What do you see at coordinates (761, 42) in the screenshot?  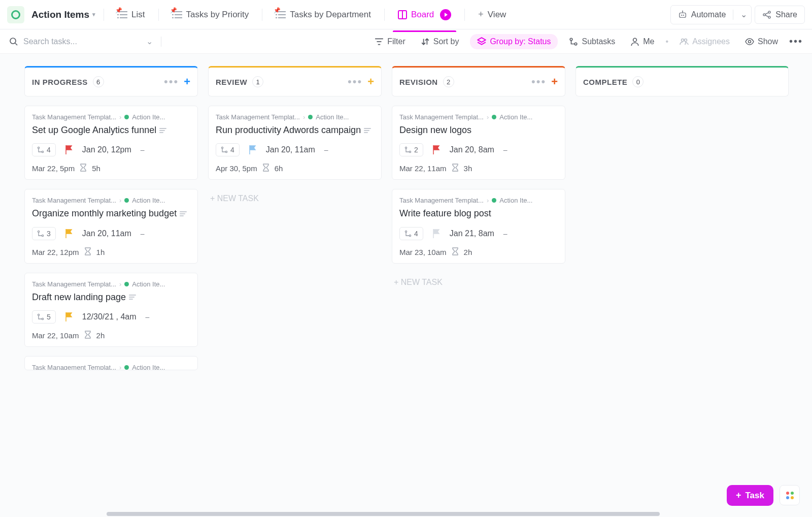 I see `show-button: Show` at bounding box center [761, 42].